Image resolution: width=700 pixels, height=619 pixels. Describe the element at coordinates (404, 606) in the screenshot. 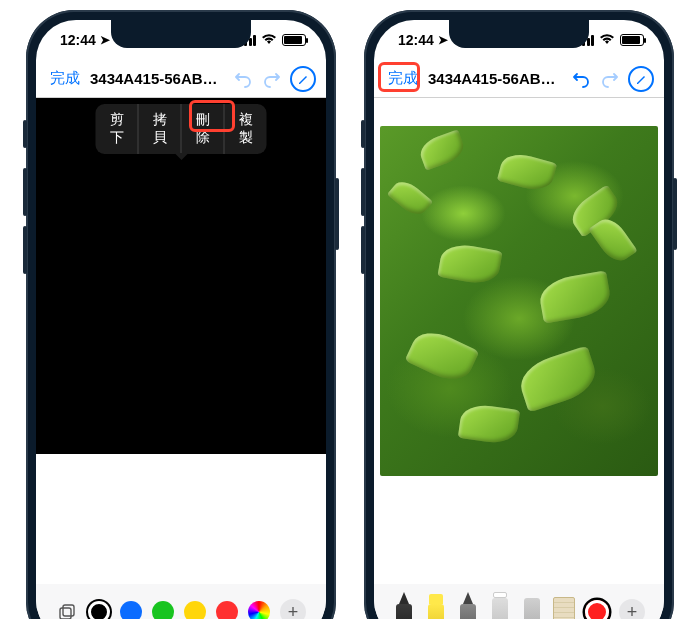

I see `tool-pen` at that location.